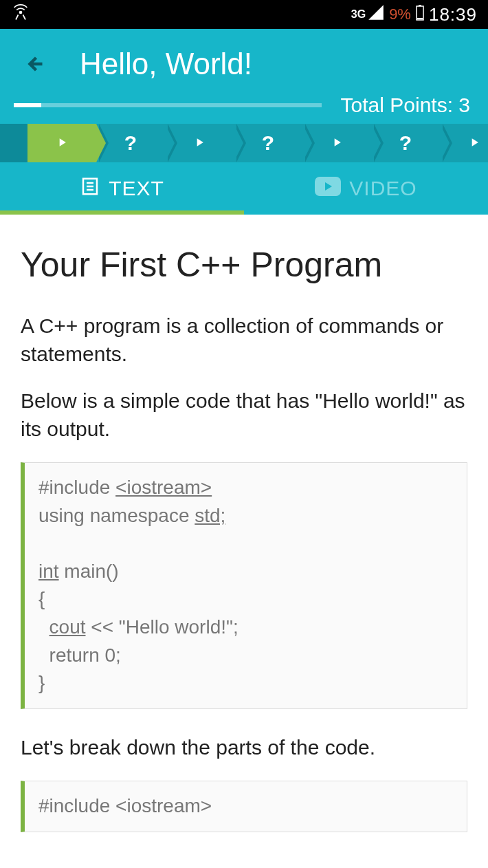 The width and height of the screenshot is (488, 868). I want to click on signal-icon, so click(376, 14).